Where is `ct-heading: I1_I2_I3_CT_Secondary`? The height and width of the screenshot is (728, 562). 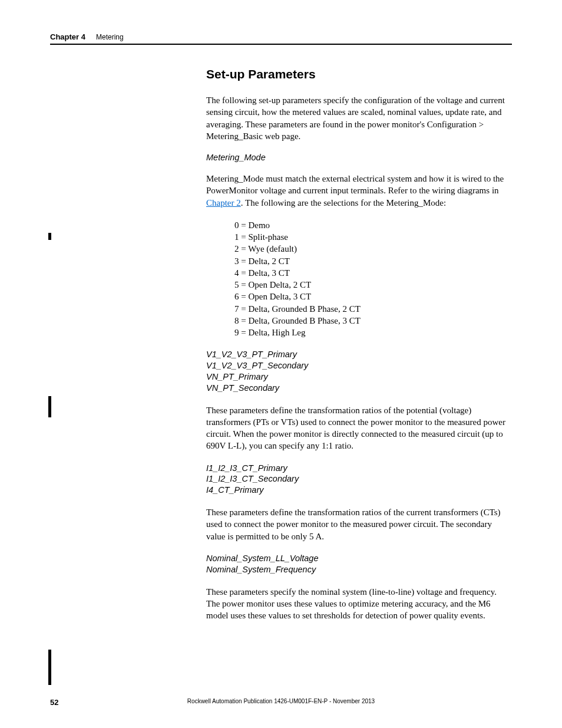 ct-heading: I1_I2_I3_CT_Secondary is located at coordinates (358, 479).